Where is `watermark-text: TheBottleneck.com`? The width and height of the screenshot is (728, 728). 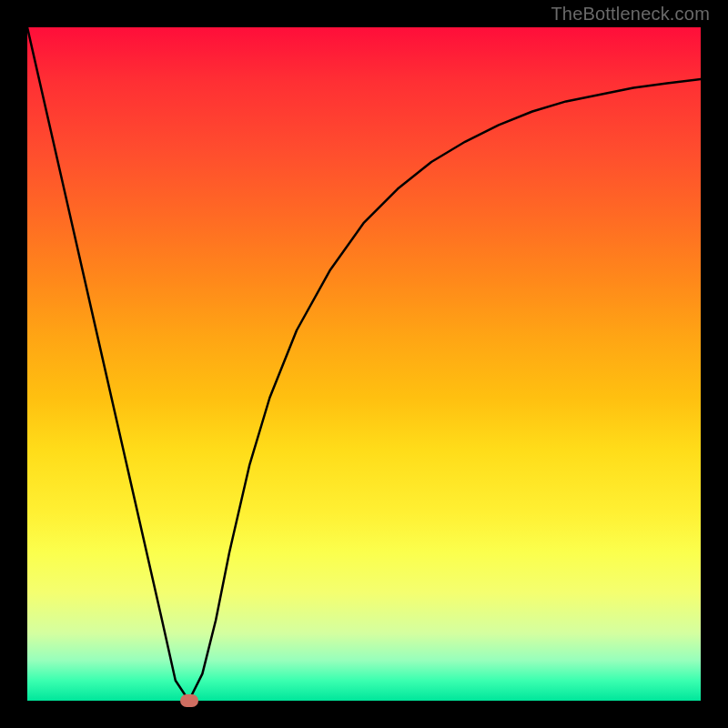 watermark-text: TheBottleneck.com is located at coordinates (630, 15).